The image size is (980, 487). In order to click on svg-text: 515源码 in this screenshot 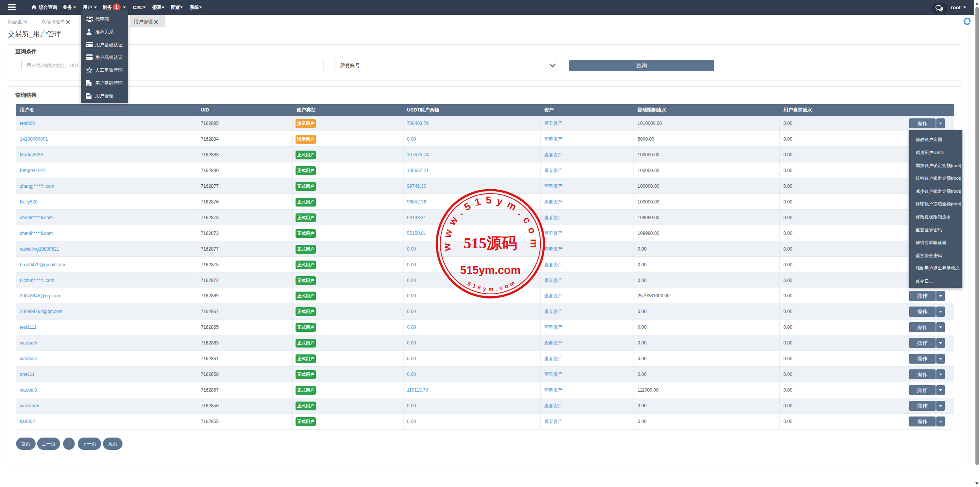, I will do `click(490, 243)`.